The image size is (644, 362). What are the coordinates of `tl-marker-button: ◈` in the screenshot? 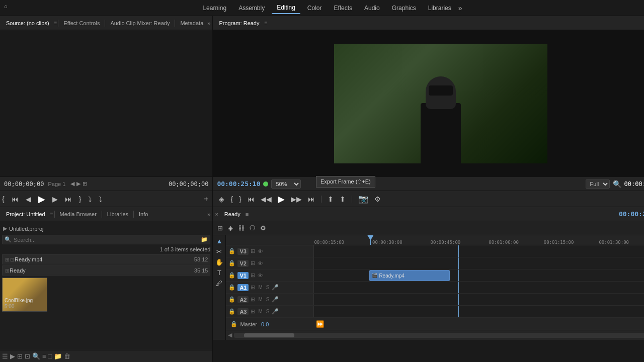 It's located at (230, 228).